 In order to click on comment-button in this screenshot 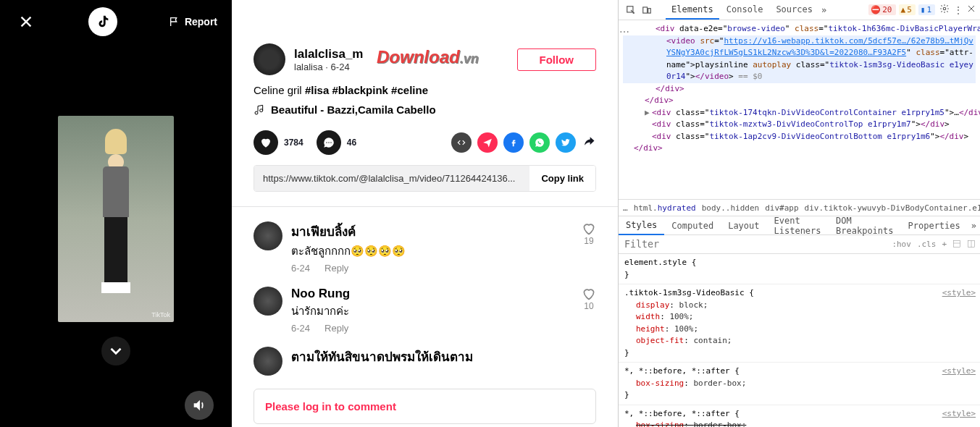, I will do `click(329, 143)`.